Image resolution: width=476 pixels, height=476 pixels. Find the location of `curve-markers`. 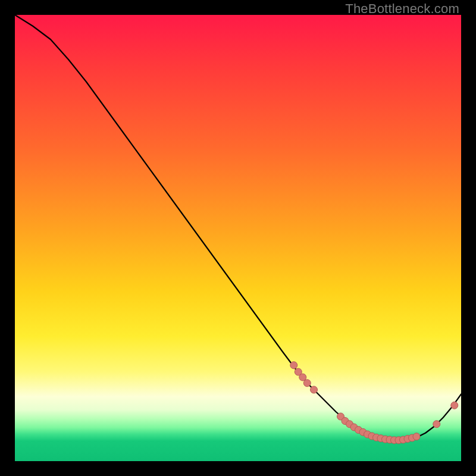

curve-markers is located at coordinates (374, 403).